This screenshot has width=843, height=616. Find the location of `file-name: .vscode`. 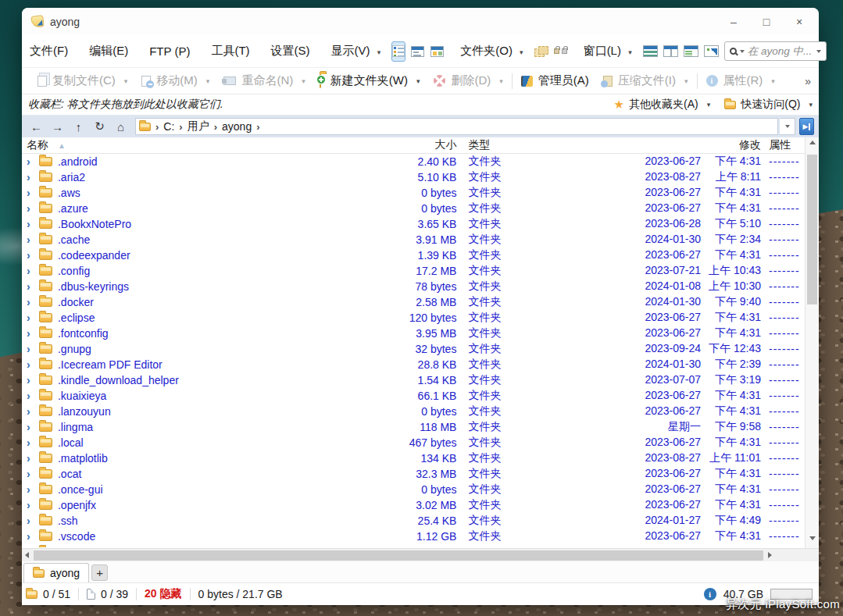

file-name: .vscode is located at coordinates (213, 536).